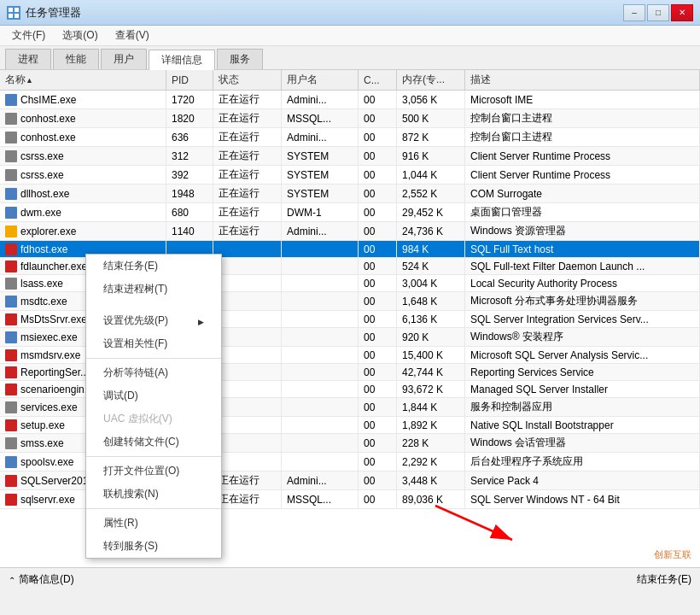 Image resolution: width=700 pixels, height=615 pixels. Describe the element at coordinates (248, 80) in the screenshot. I see `col-status: 状态` at that location.